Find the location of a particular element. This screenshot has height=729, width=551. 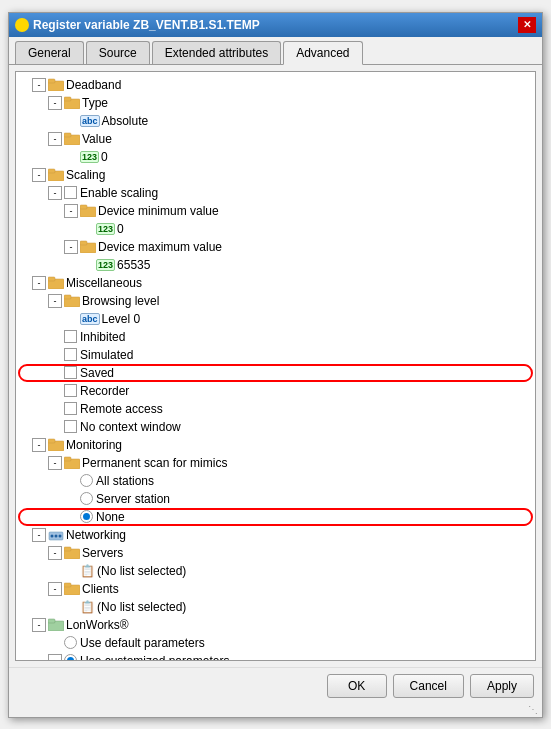

tab-extended: Extended attributes is located at coordinates (216, 52).